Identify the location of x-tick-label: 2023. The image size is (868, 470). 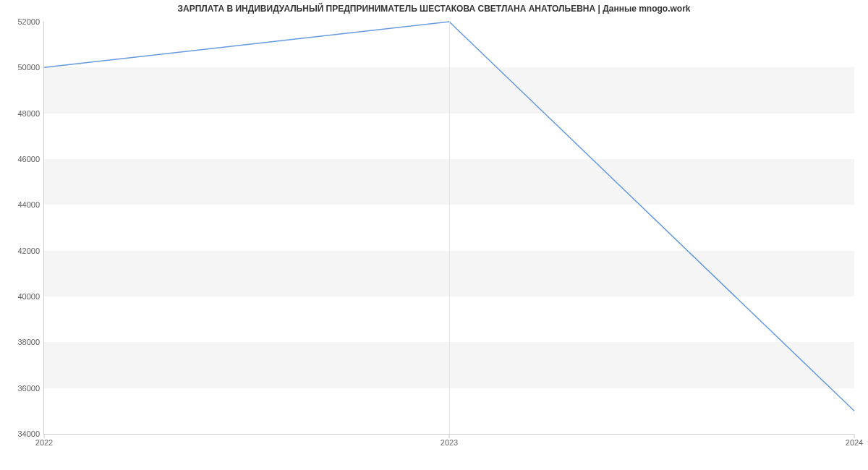
(449, 443).